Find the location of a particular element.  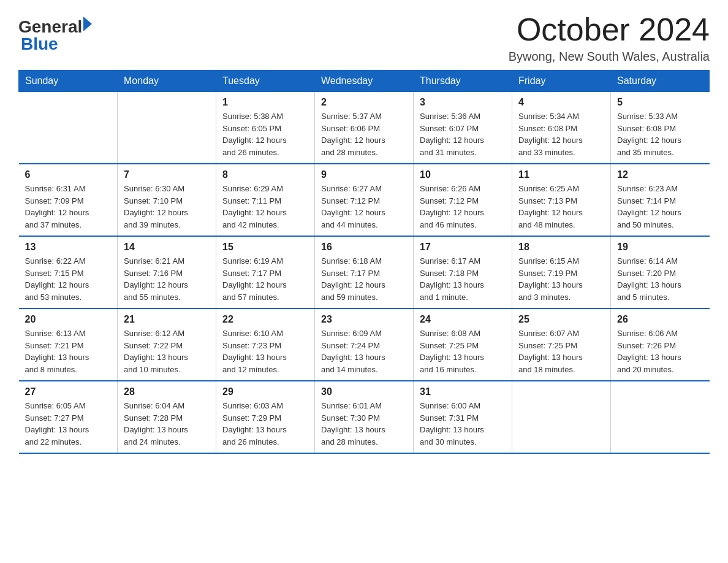

week-row-3: 13Sunrise: 6:22 AMSunset: 7:15 PMDayligh… is located at coordinates (364, 272).